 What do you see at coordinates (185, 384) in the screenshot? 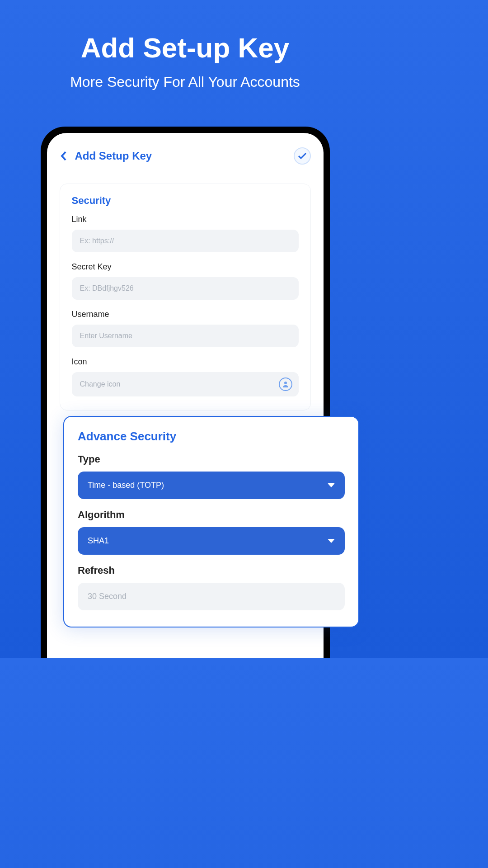
I see `icon-selector: Change icon` at bounding box center [185, 384].